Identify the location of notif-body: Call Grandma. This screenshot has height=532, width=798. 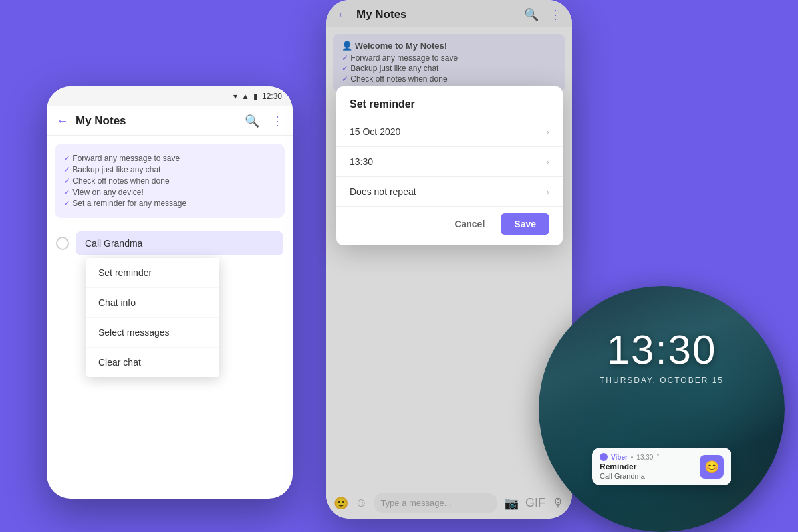
(647, 476).